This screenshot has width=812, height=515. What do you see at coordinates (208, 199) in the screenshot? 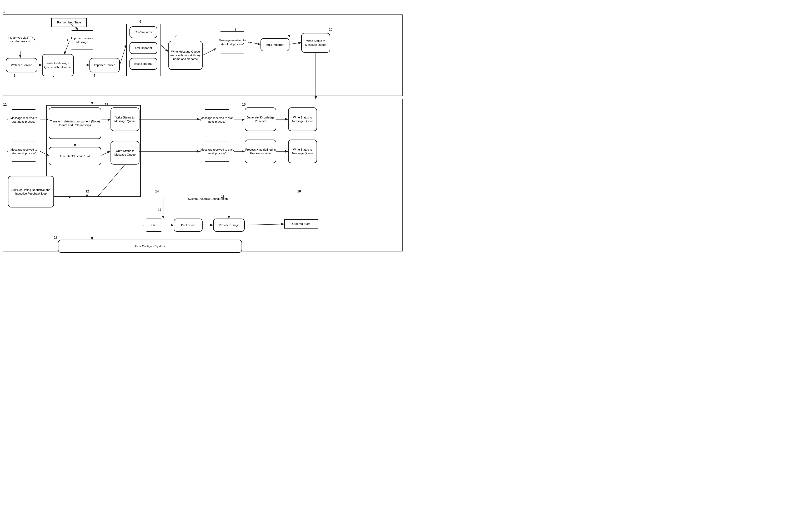
I see `system-dynamic-label: System Dynamic Configuration` at bounding box center [208, 199].